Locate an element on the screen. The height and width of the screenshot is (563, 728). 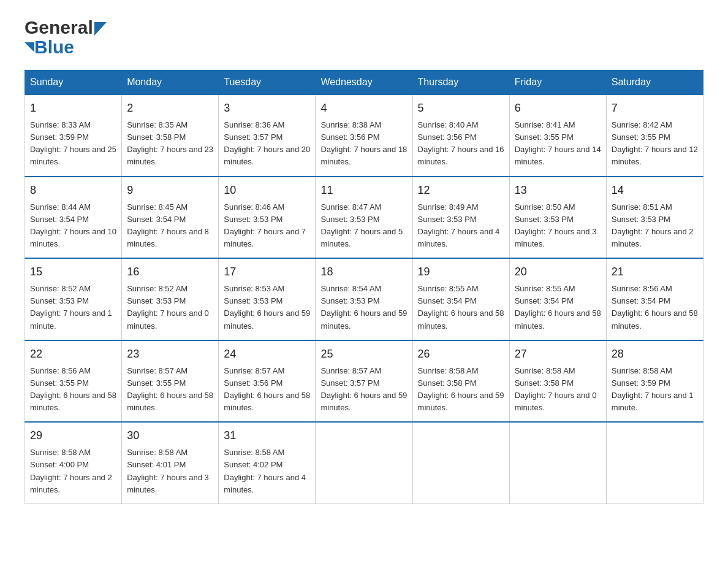
day-info: Sunrise: 8:53 AMSunset: 3:53 PMDaylight:… is located at coordinates (267, 307).